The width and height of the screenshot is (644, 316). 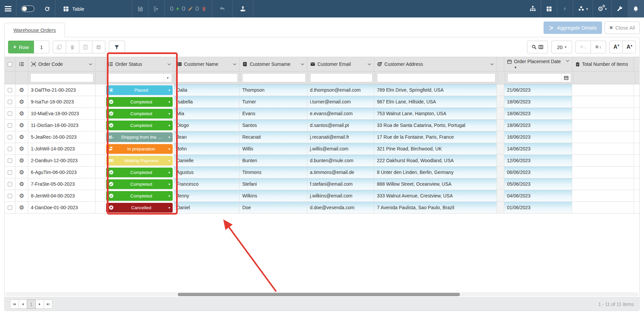 I want to click on export-button, so click(x=157, y=9).